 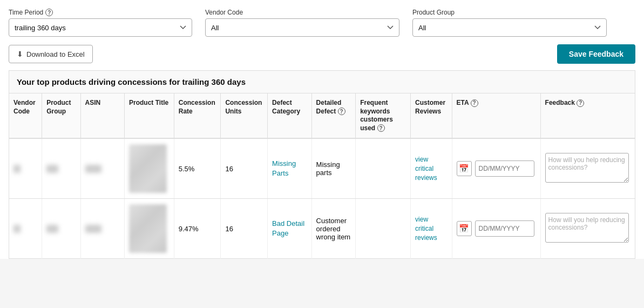 What do you see at coordinates (334, 229) in the screenshot?
I see `detailed-defect-value-2: Customer ordered wrong item` at bounding box center [334, 229].